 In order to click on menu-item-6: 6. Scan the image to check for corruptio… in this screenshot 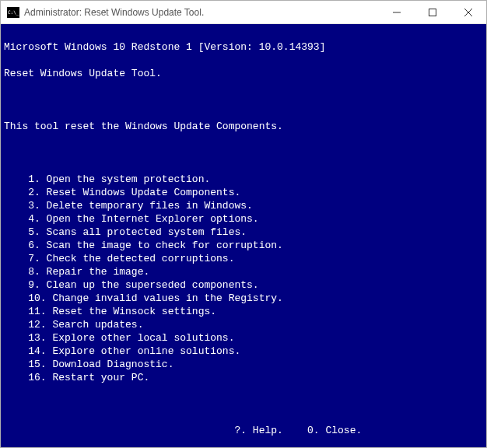, I will do `click(243, 246)`.